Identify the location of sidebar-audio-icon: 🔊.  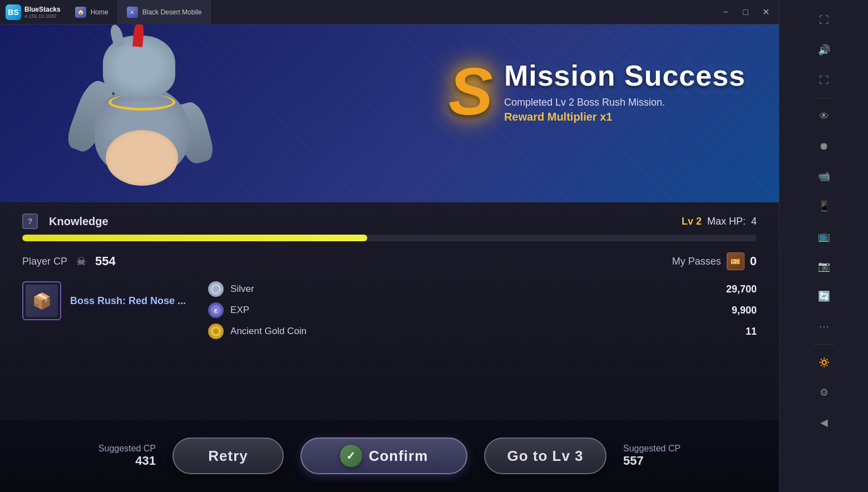
(824, 50).